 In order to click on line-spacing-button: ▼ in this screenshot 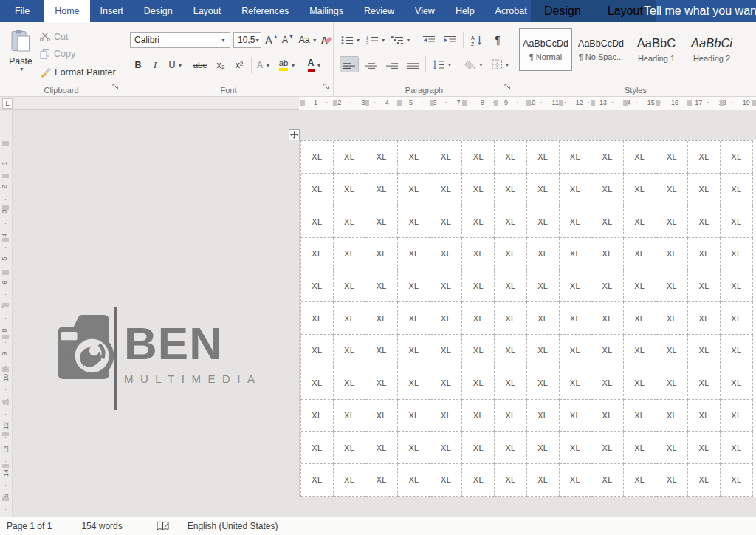, I will do `click(442, 64)`.